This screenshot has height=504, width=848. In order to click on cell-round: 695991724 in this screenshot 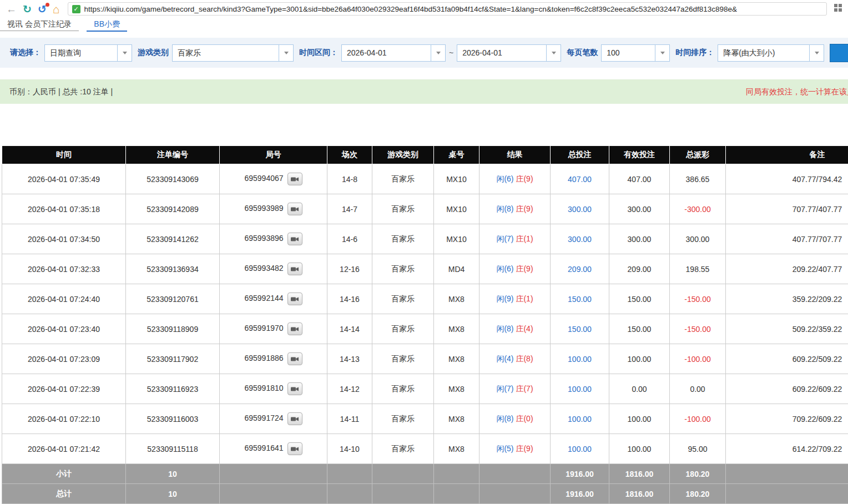, I will do `click(274, 419)`.